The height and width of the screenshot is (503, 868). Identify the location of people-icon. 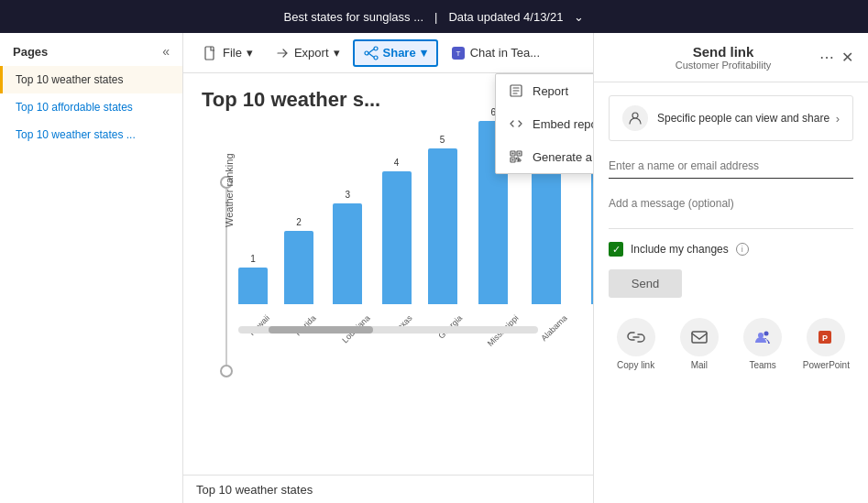
(635, 118).